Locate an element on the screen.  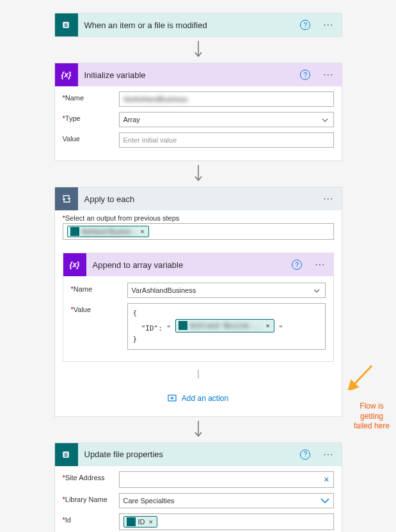
trigger-step: S When an item or a file is modified ? ·… is located at coordinates (198, 25).